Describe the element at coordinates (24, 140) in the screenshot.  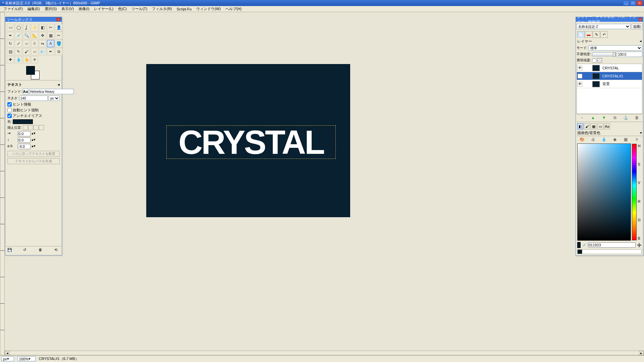
I see `linespace-input` at that location.